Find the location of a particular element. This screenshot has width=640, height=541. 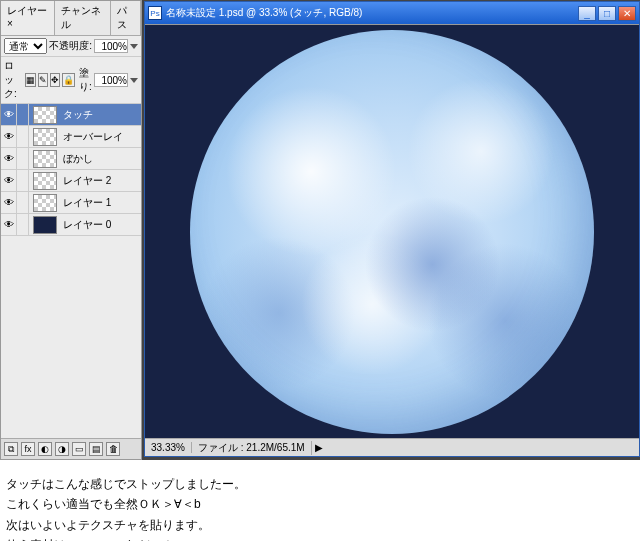

layer-name: レイヤー 1 is located at coordinates (101, 203).